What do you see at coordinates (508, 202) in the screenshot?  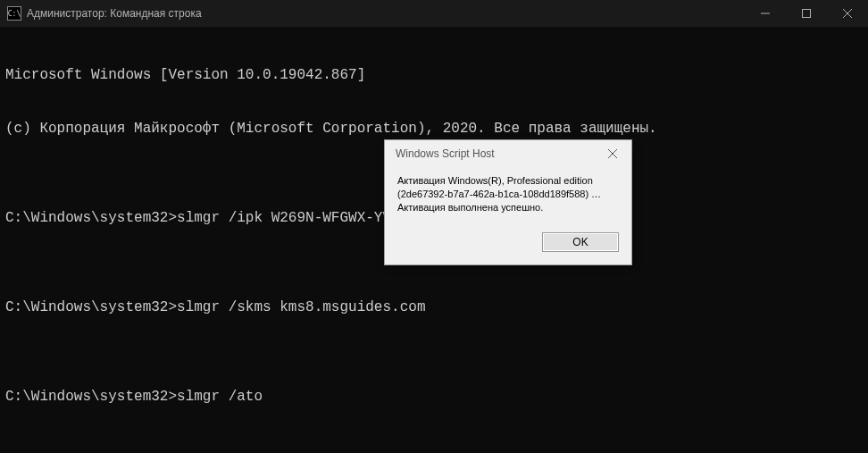 I see `script-host-dialog: Windows Script Host Активация Windows(R)…` at bounding box center [508, 202].